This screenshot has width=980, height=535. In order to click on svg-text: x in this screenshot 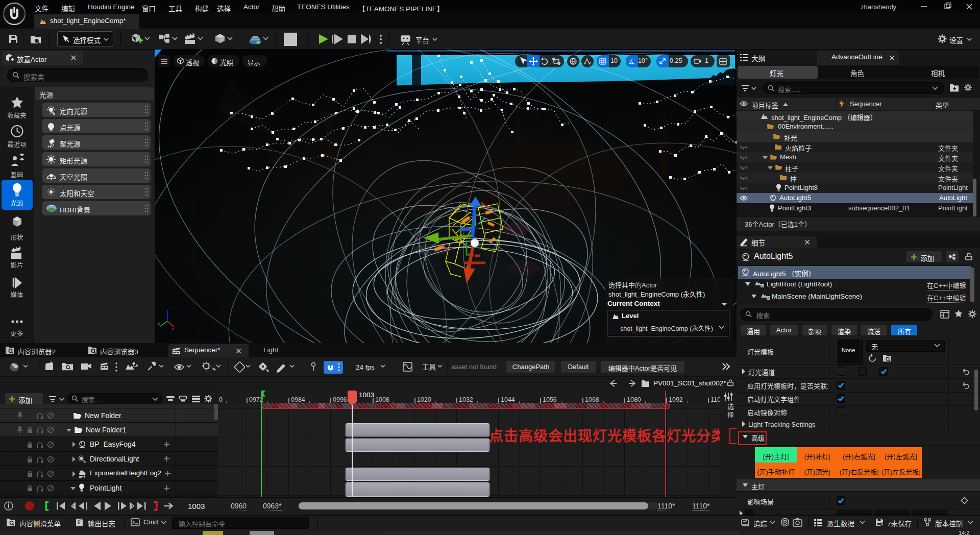, I will do `click(173, 329)`.